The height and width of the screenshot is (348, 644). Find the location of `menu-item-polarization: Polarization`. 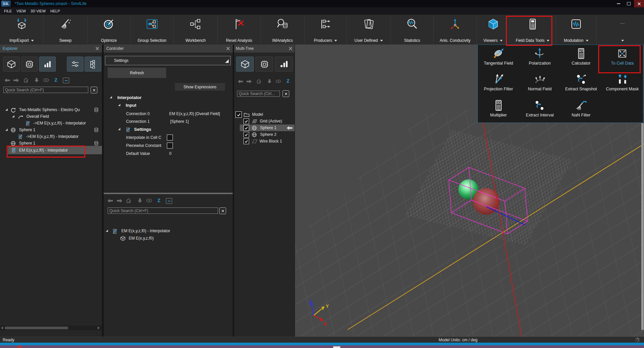

menu-item-polarization: Polarization is located at coordinates (540, 58).